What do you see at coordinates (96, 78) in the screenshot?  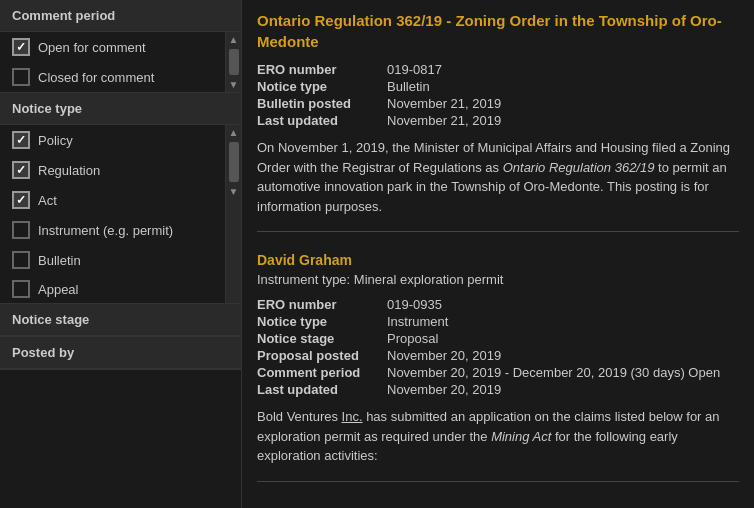 I see `closed-for-comment-label: Closed for comment` at bounding box center [96, 78].